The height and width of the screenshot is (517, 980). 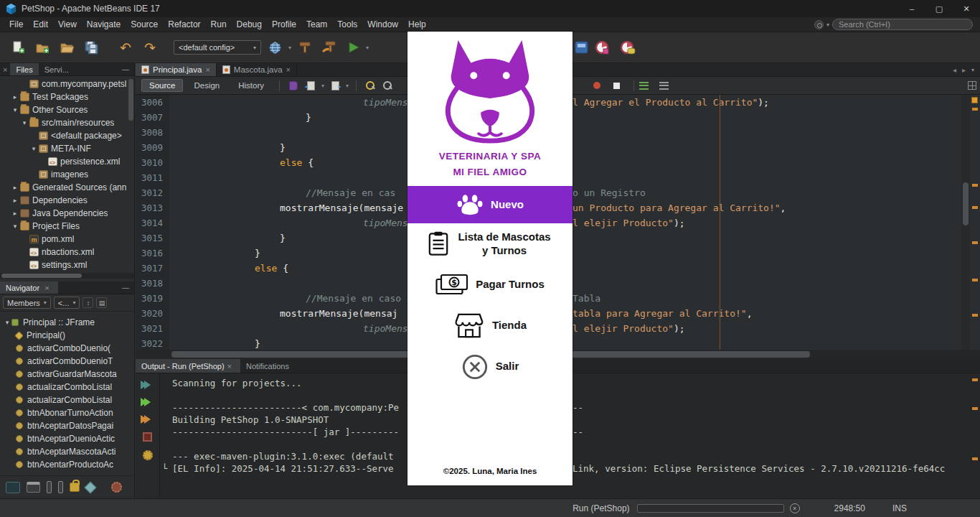 What do you see at coordinates (317, 24) in the screenshot?
I see `menu-team: Team` at bounding box center [317, 24].